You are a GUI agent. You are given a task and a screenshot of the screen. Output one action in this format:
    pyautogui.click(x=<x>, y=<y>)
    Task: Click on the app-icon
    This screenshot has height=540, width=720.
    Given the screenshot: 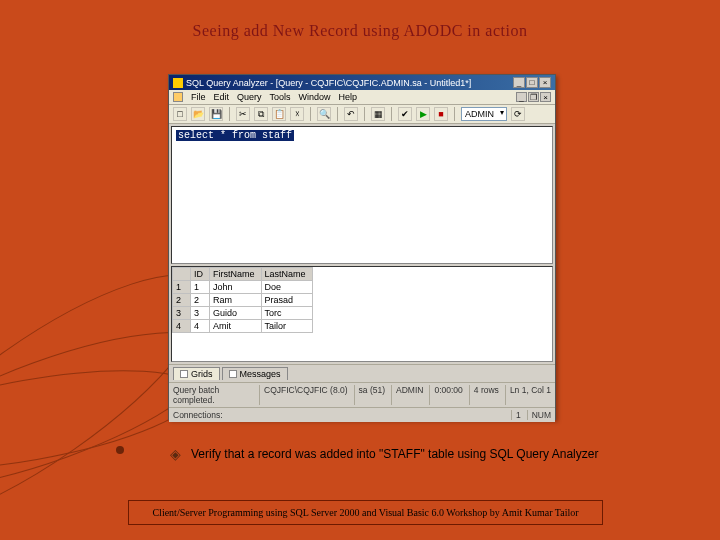 What is the action you would take?
    pyautogui.click(x=178, y=83)
    